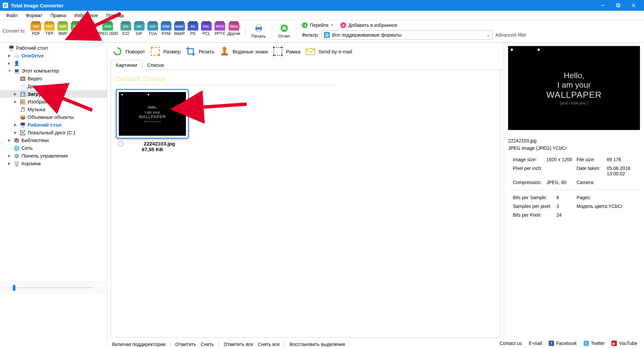  Describe the element at coordinates (284, 31) in the screenshot. I see `report-button: Отчет` at that location.